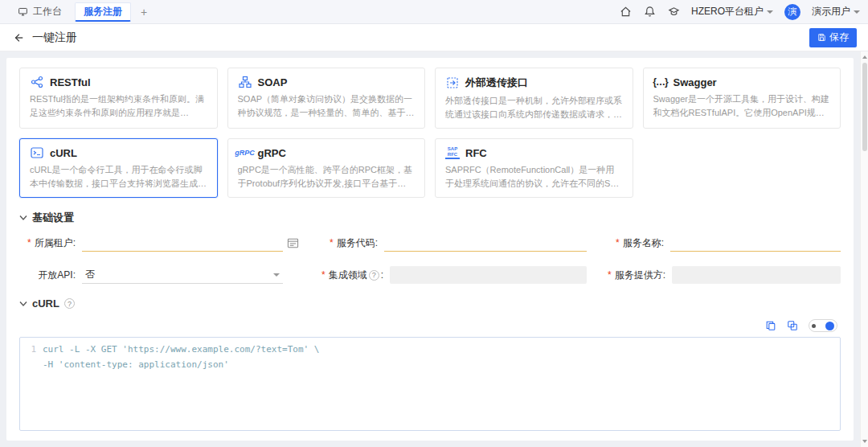 Image resolution: width=868 pixels, height=447 pixels. What do you see at coordinates (63, 153) in the screenshot?
I see `card-title: cURL` at bounding box center [63, 153].